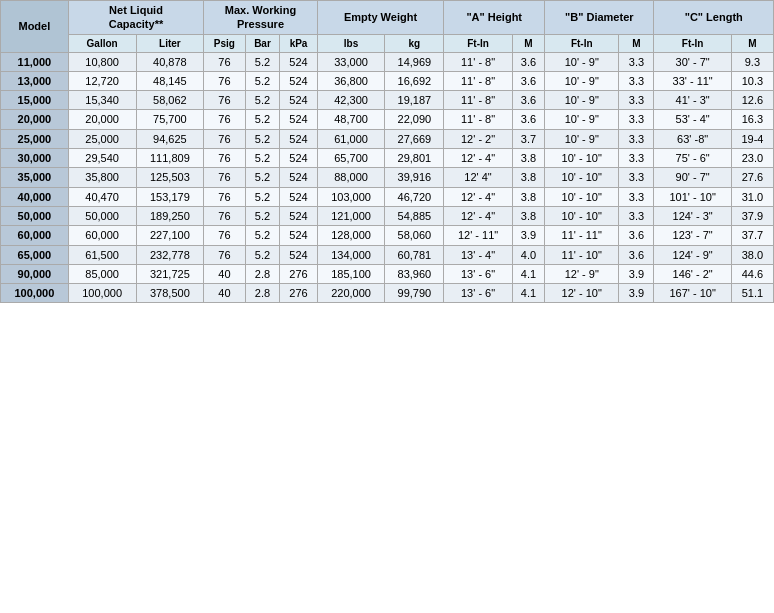 The height and width of the screenshot is (613, 774). What do you see at coordinates (478, 178) in the screenshot?
I see `a-ftin-cell: 12' 4"` at bounding box center [478, 178].